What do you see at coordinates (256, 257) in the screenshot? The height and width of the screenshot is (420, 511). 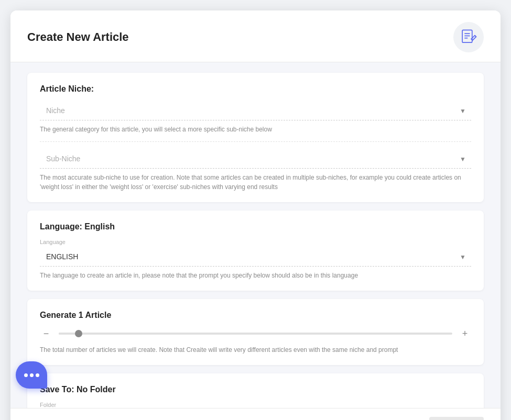 I see `language-select: ENGLISH SPANISH FRENCH GERMAN` at bounding box center [256, 257].